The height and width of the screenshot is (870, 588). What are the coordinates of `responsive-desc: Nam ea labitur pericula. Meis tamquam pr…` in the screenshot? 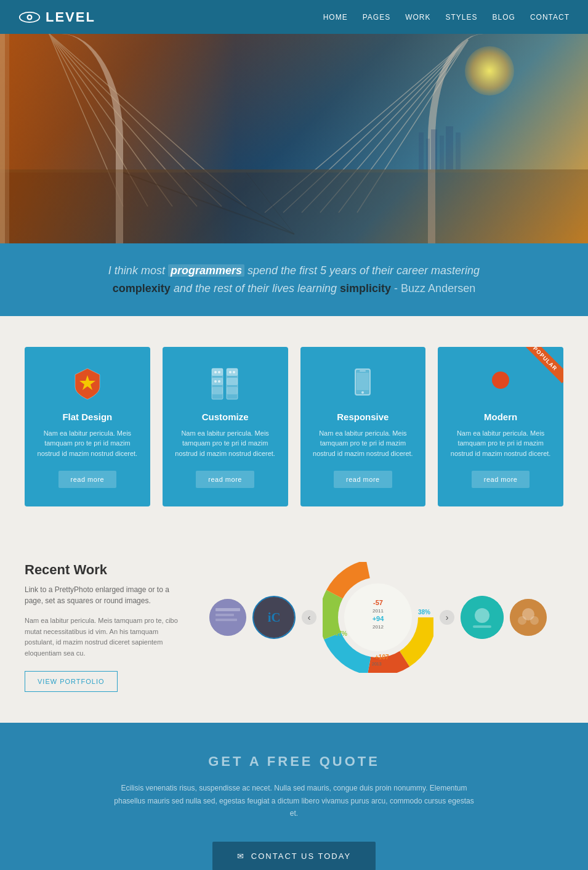 It's located at (363, 444).